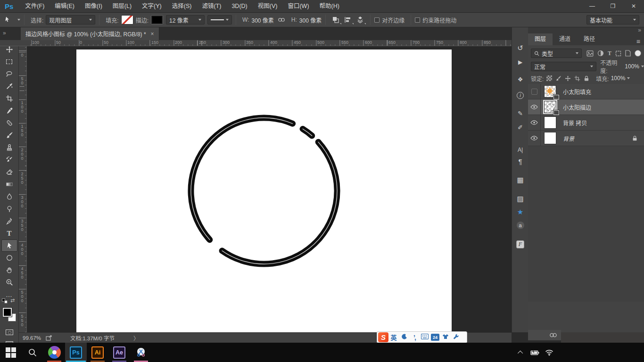  I want to click on stroke-swatch, so click(157, 20).